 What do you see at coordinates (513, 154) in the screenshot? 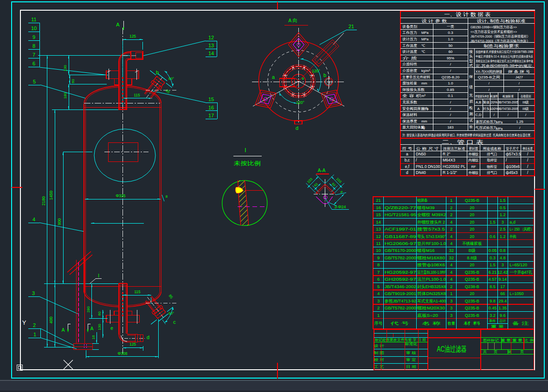
I see `svg-text: ф57x3.5` at bounding box center [513, 154].